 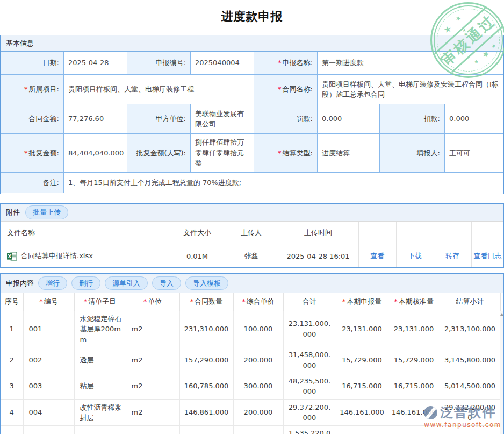 What do you see at coordinates (349, 153) in the screenshot?
I see `field-value-settlement-type: 进度结算` at bounding box center [349, 153].